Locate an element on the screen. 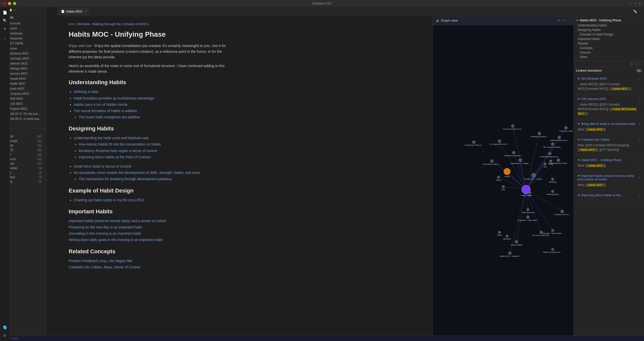 The image size is (644, 341). outline-collapse-icon: ▼ is located at coordinates (577, 20).